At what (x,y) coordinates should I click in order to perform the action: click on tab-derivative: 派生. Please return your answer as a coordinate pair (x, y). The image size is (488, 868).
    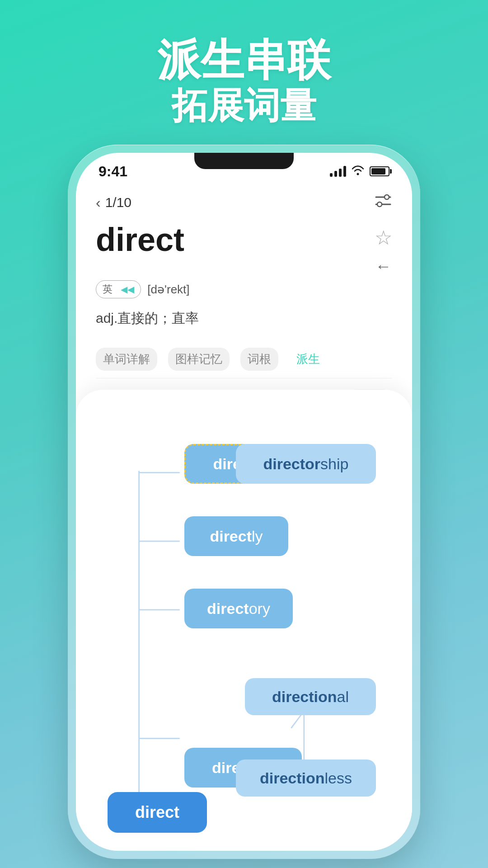
    Looking at the image, I should click on (308, 359).